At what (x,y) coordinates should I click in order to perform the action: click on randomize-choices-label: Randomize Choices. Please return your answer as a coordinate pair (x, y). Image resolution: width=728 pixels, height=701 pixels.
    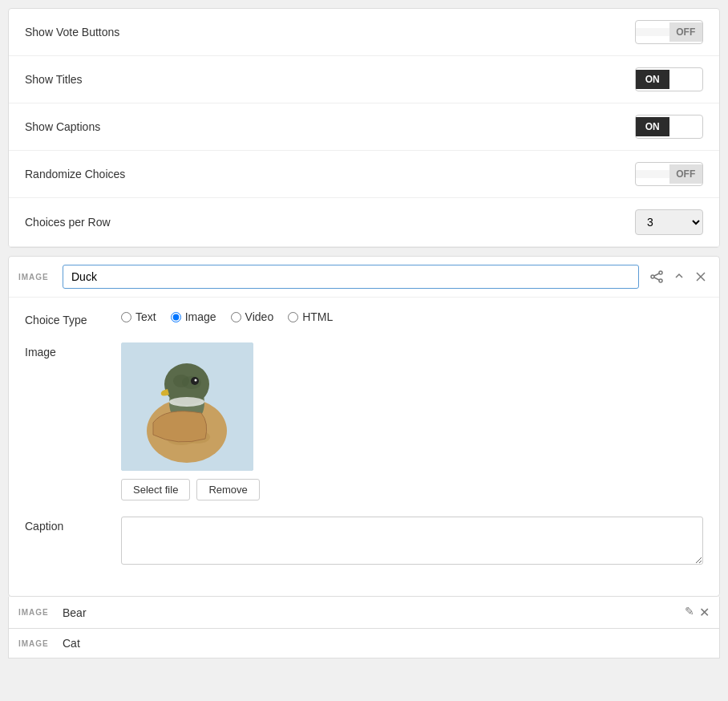
    Looking at the image, I should click on (75, 174).